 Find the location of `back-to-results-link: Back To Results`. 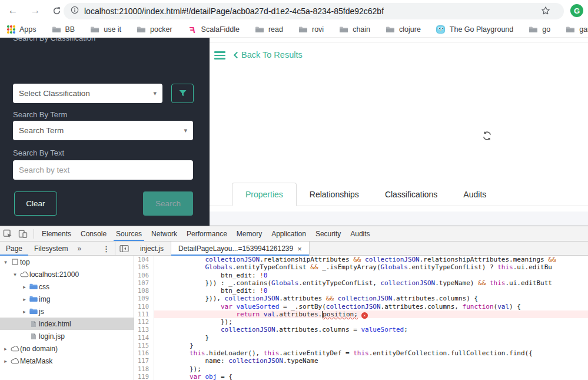

back-to-results-link: Back To Results is located at coordinates (268, 55).